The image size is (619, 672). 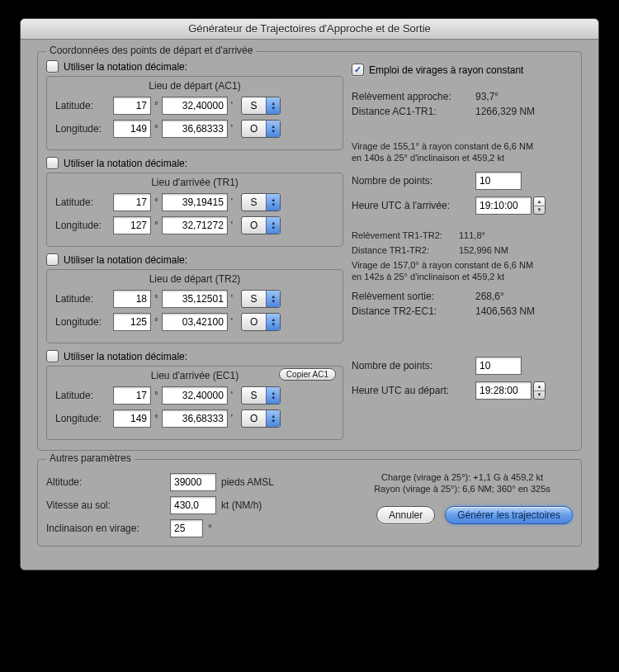 I want to click on ac1-lon-label: Longitude:, so click(x=84, y=129).